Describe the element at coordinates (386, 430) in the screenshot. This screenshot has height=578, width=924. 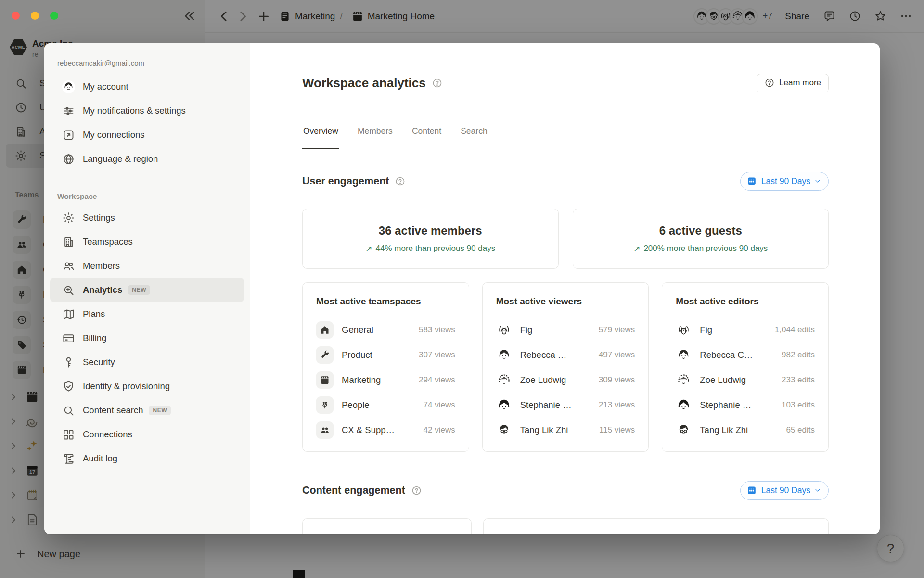
I see `leaderboard-row: CX & Supp…42 views` at that location.